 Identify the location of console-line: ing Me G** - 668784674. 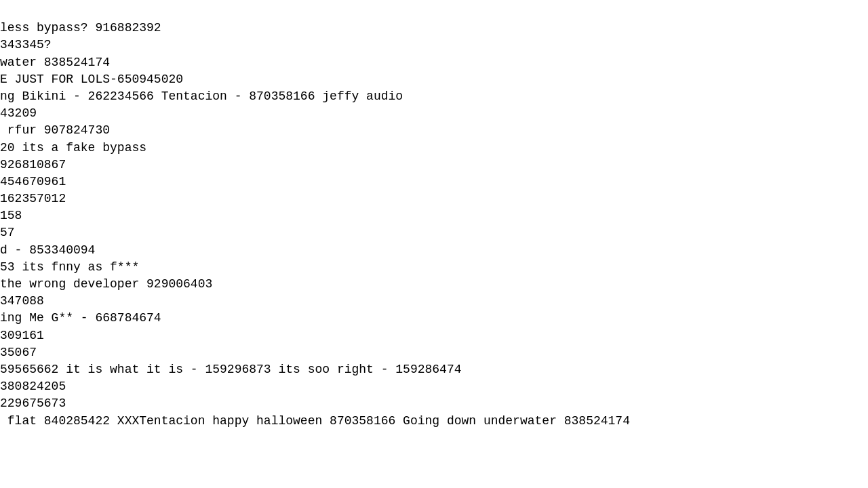
(434, 319).